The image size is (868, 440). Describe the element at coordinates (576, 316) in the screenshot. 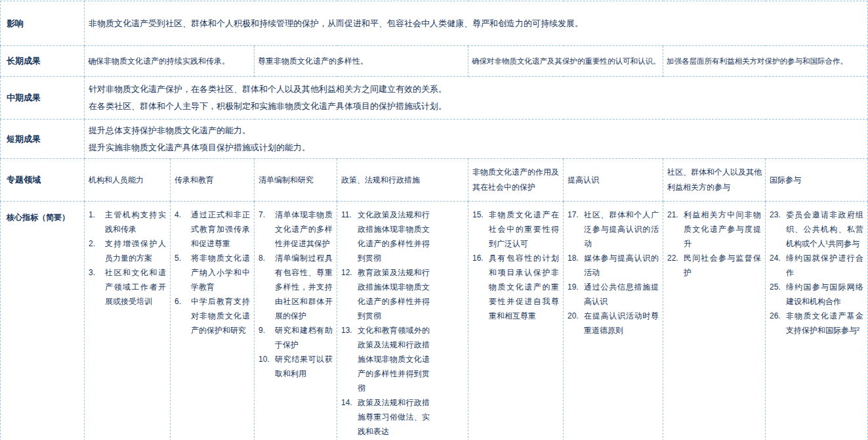

I see `indicator-number: 20.` at that location.